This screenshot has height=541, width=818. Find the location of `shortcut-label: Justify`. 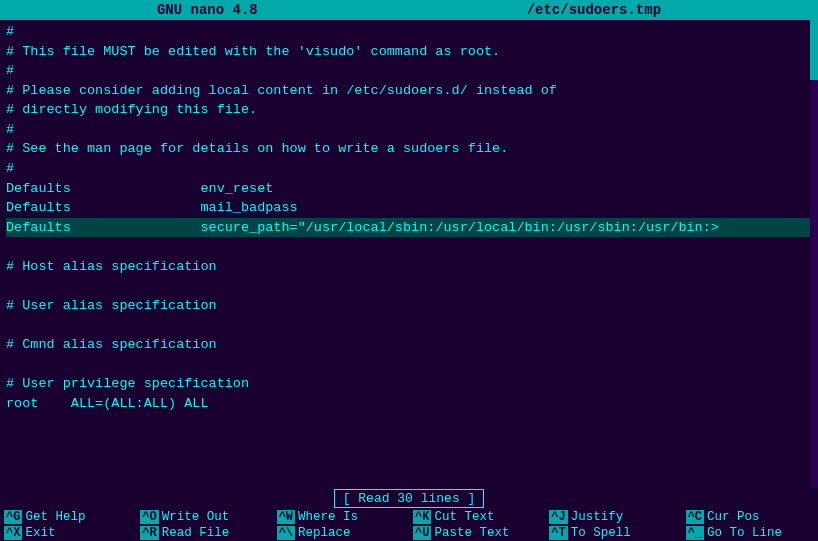

shortcut-label: Justify is located at coordinates (598, 517).